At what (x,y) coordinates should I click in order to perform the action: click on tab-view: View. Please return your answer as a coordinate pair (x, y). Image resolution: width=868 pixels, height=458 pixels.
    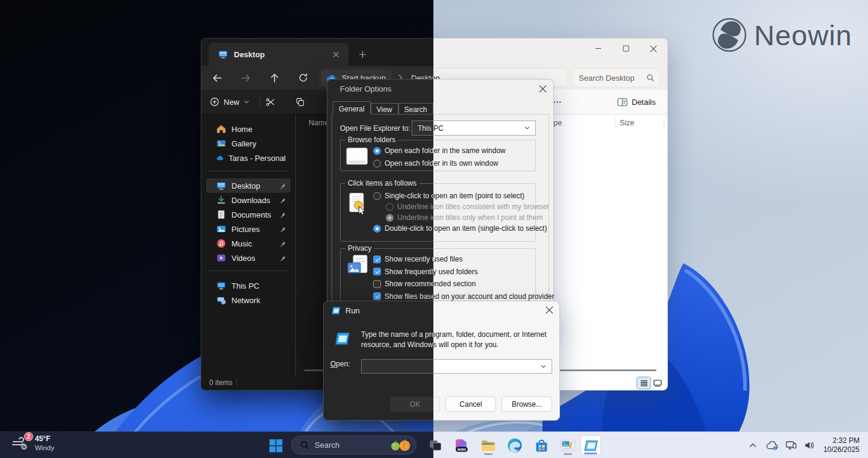
    Looking at the image, I should click on (385, 108).